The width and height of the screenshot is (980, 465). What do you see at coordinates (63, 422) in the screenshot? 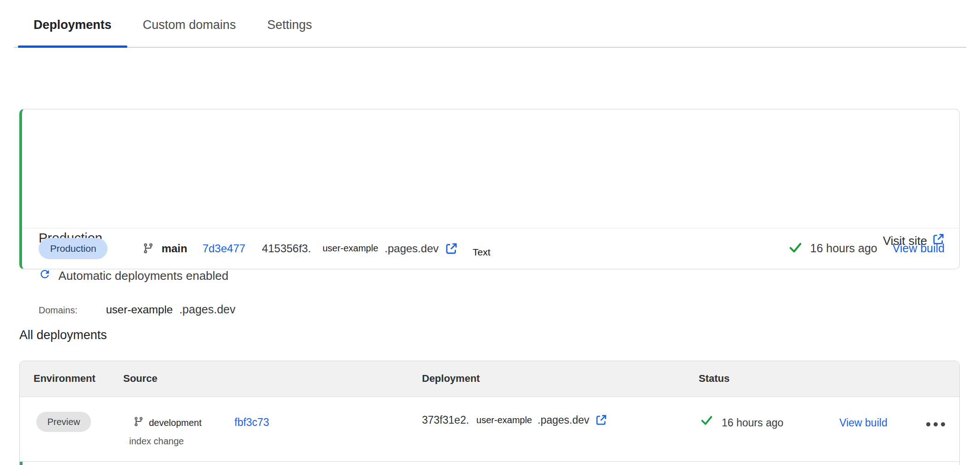
I see `environment-badge: Preview` at bounding box center [63, 422].